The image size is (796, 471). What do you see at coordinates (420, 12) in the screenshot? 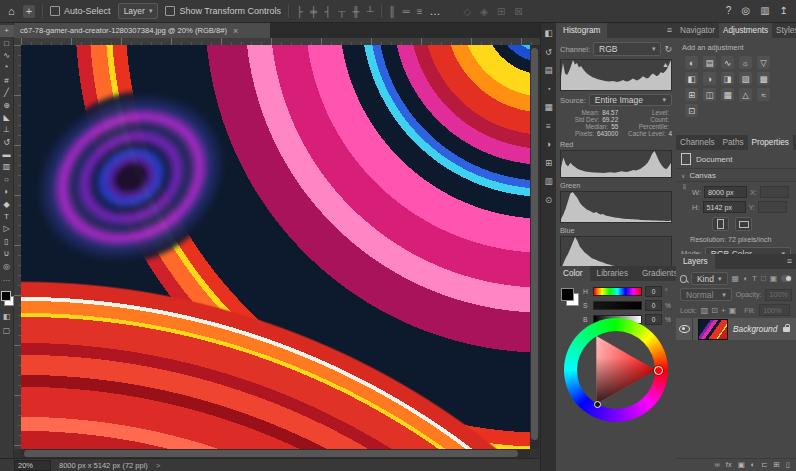
I see `distribute-spacing-icon: ≡` at bounding box center [420, 12].